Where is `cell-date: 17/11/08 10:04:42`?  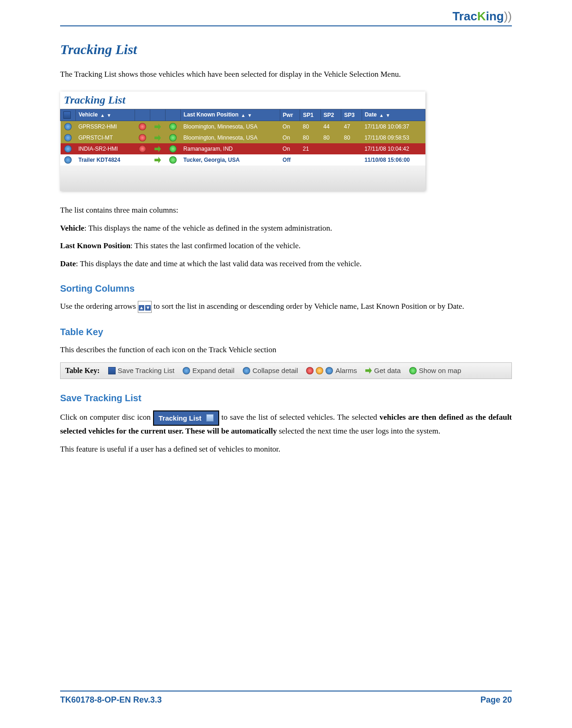 cell-date: 17/11/08 10:04:42 is located at coordinates (393, 149).